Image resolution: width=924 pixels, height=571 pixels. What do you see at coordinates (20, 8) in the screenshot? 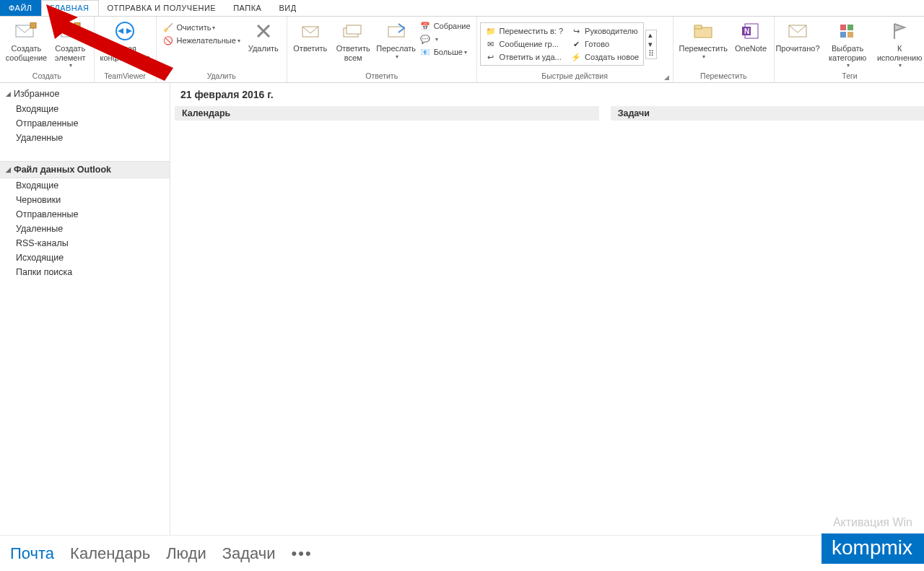
I see `tab-file: ФАЙЛ` at bounding box center [20, 8].